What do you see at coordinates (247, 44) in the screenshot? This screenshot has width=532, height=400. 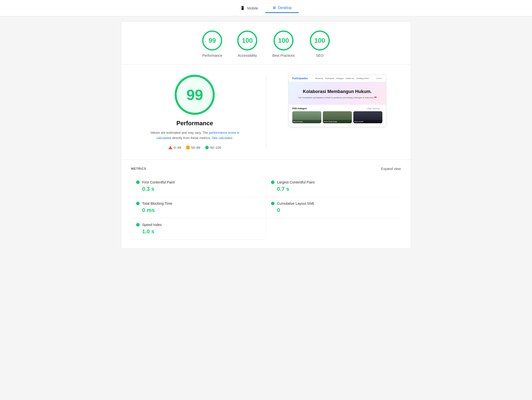 I see `score-accessibility: 100 Accessibility` at bounding box center [247, 44].